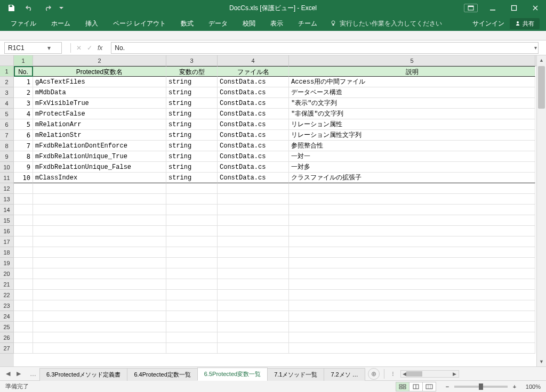 Image resolution: width=546 pixels, height=392 pixels. I want to click on row-header: 14, so click(7, 210).